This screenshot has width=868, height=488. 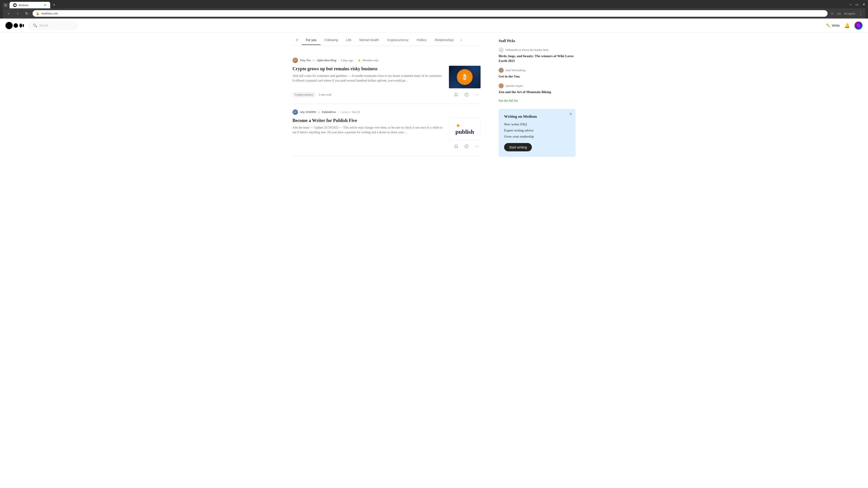 I want to click on article-actions, so click(x=466, y=146).